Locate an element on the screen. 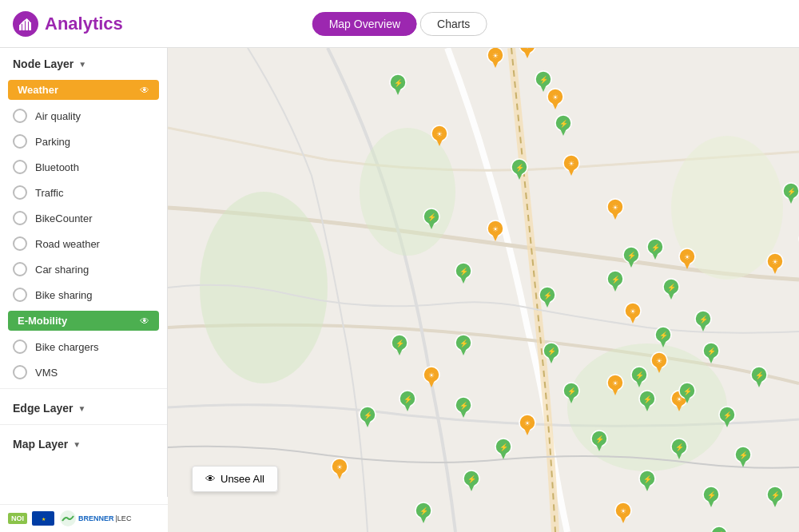  parking-toggle is located at coordinates (20, 141).